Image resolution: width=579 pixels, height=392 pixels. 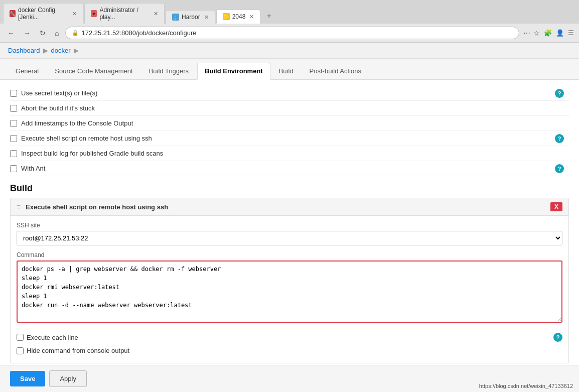 What do you see at coordinates (77, 123) in the screenshot?
I see `checkbox-timestamps-label: Add timestamps to the Console Output` at bounding box center [77, 123].